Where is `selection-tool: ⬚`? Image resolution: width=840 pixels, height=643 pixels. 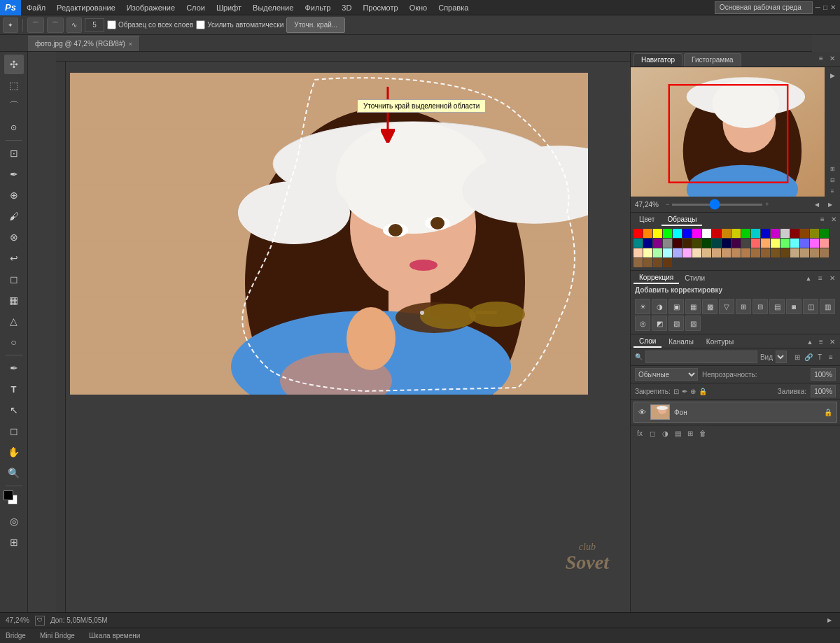
selection-tool: ⬚ is located at coordinates (14, 85).